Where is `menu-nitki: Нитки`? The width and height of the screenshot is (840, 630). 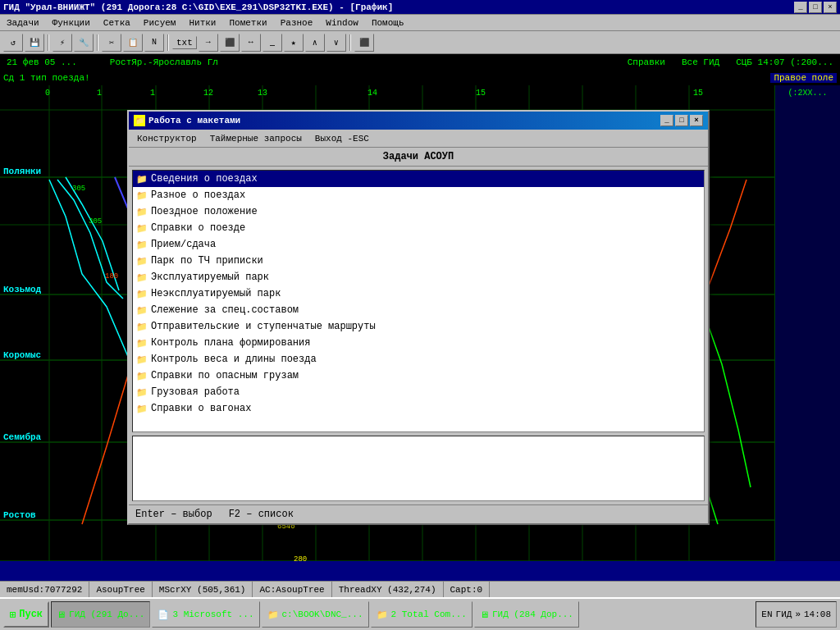
menu-nitki: Нитки is located at coordinates (202, 23).